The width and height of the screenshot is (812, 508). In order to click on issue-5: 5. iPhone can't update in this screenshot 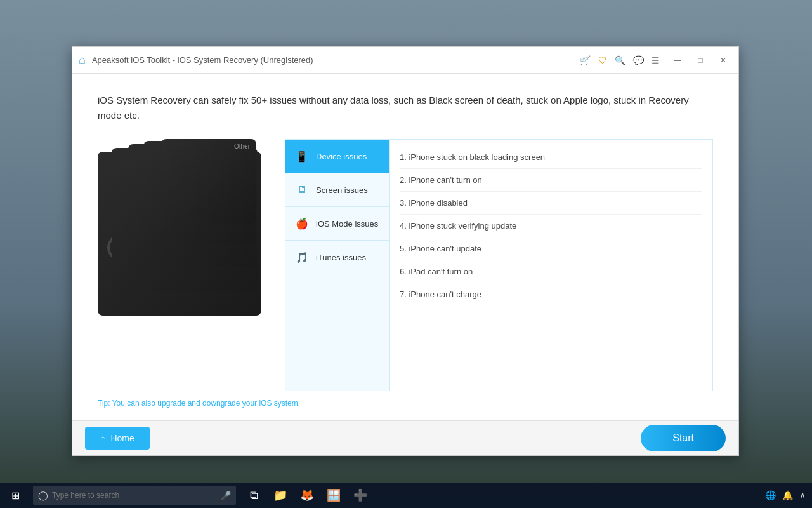, I will do `click(551, 249)`.